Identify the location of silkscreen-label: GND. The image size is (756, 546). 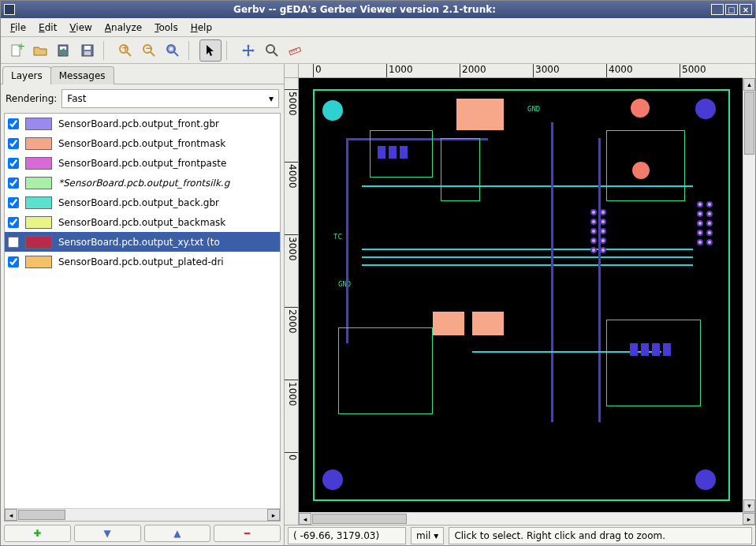
(344, 284).